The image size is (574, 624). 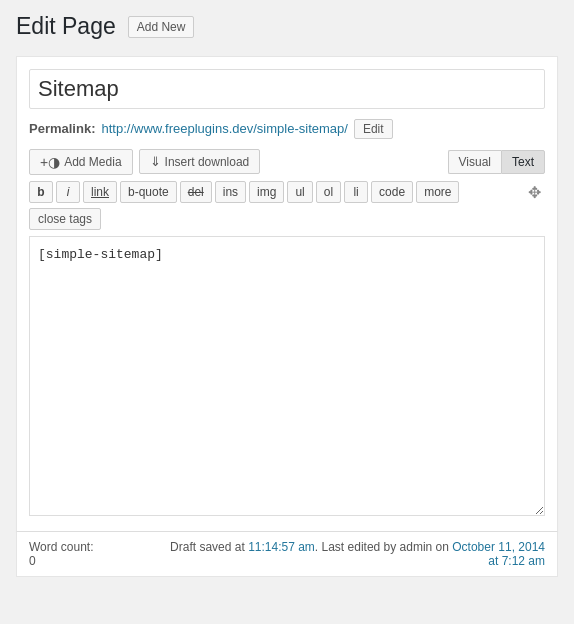 I want to click on add-media-label: Add Media, so click(x=92, y=162).